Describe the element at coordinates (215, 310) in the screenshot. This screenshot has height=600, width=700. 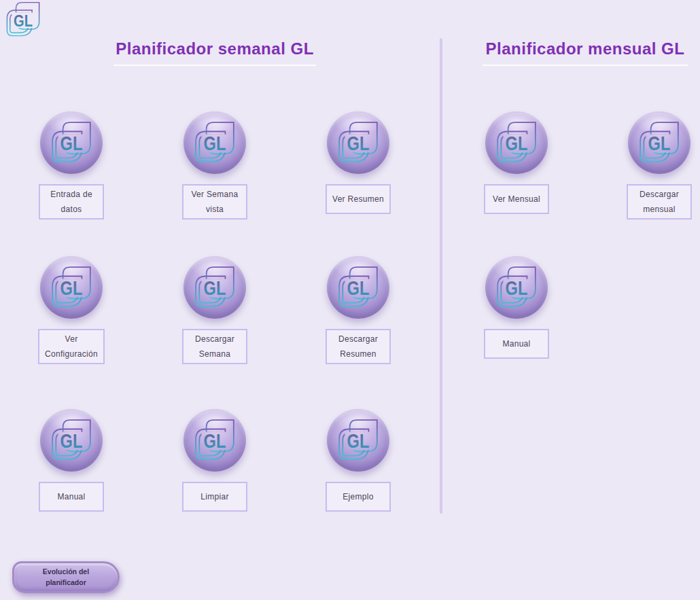
I see `button-descargar-semana: Descargar Semana` at that location.